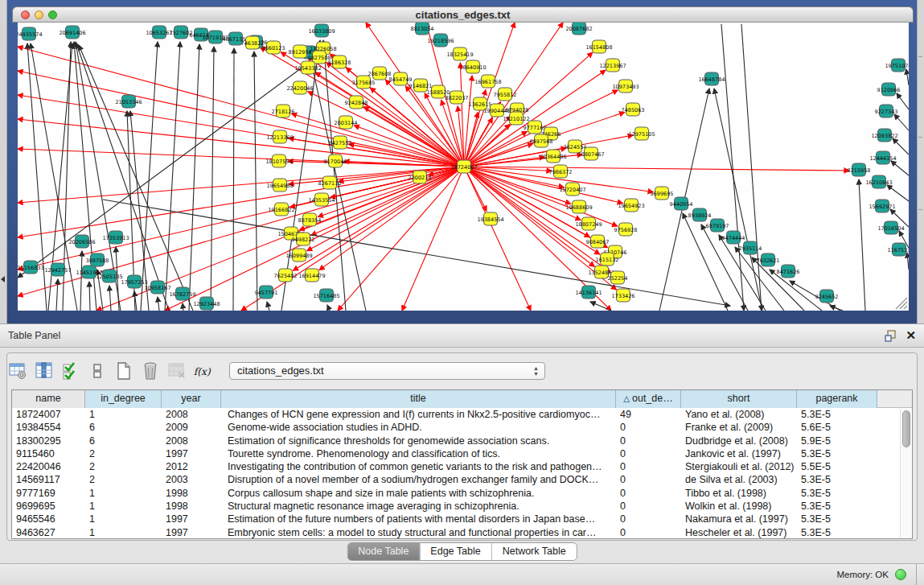 This screenshot has width=924, height=585. I want to click on select-rows-icon, so click(71, 371).